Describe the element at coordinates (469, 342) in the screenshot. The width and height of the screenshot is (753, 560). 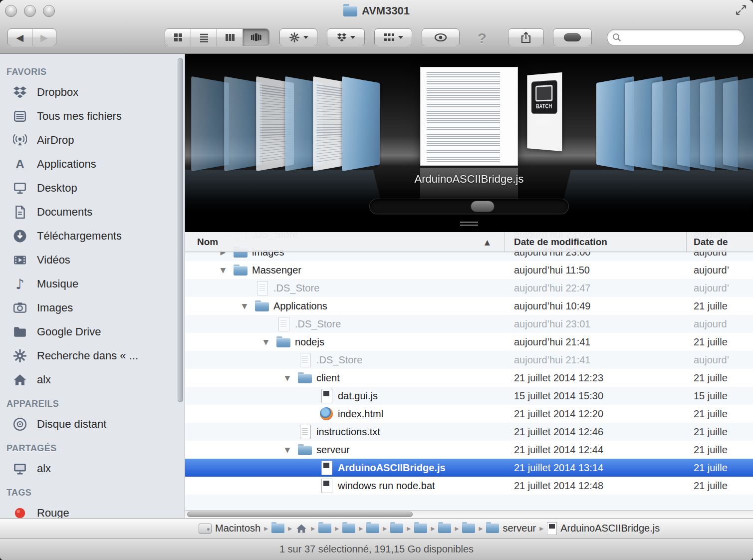
I see `table-row: nodejs aujourd’hui 21:41 21 juille` at that location.